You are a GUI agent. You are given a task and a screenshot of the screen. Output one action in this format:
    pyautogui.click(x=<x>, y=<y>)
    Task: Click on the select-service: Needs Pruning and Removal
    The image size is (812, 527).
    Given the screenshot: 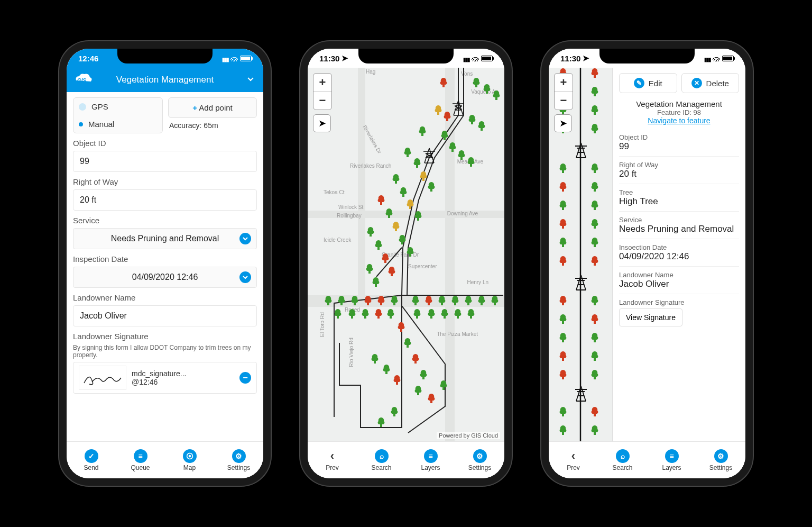 What is the action you would take?
    pyautogui.click(x=165, y=239)
    